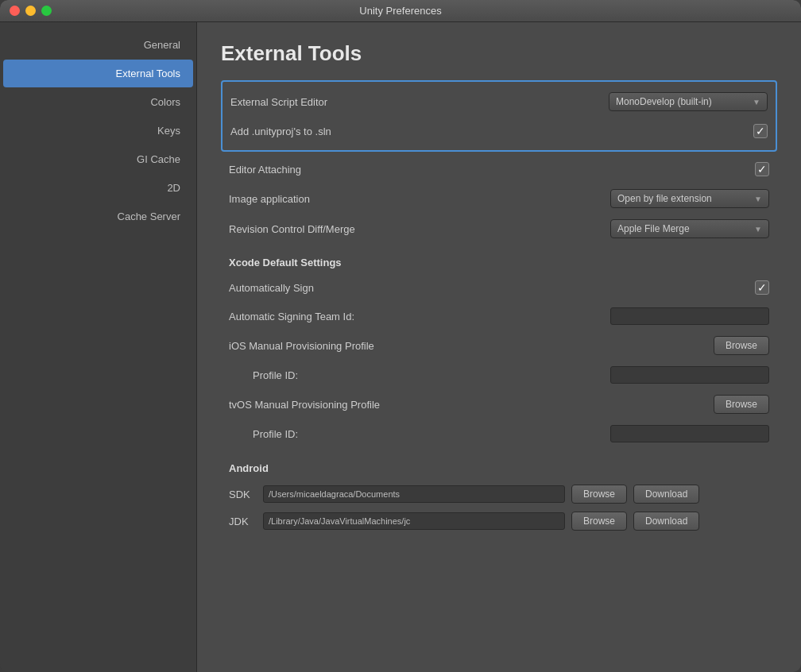 The image size is (801, 672). What do you see at coordinates (741, 404) in the screenshot?
I see `tvos-provisioning-control: Browse` at bounding box center [741, 404].